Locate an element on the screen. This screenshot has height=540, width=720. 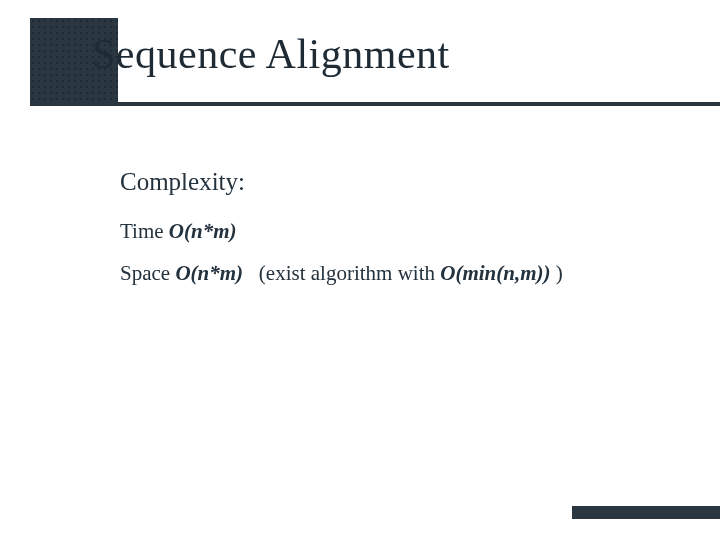
space-label: Space is located at coordinates (148, 273).